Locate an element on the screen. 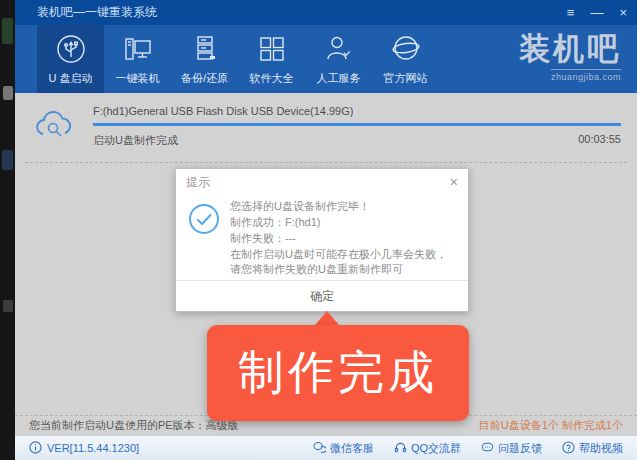 The height and width of the screenshot is (460, 637). completion-callout: 制作完成 is located at coordinates (338, 366).